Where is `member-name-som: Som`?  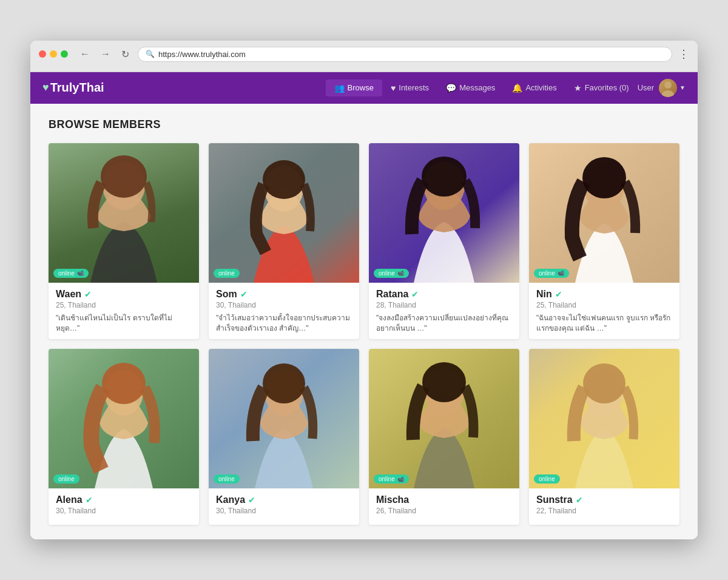
member-name-som: Som is located at coordinates (227, 294).